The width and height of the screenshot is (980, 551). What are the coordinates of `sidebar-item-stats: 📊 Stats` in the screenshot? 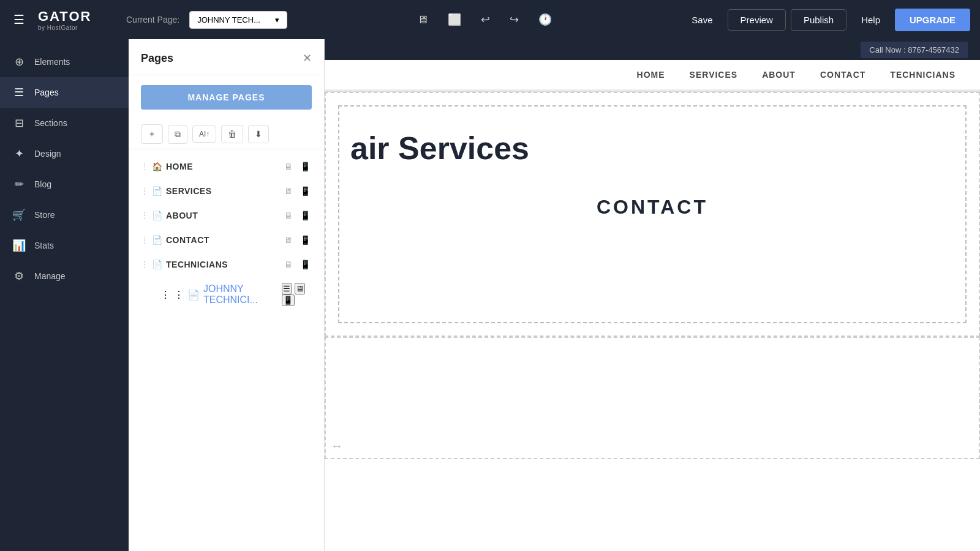 It's located at (64, 246).